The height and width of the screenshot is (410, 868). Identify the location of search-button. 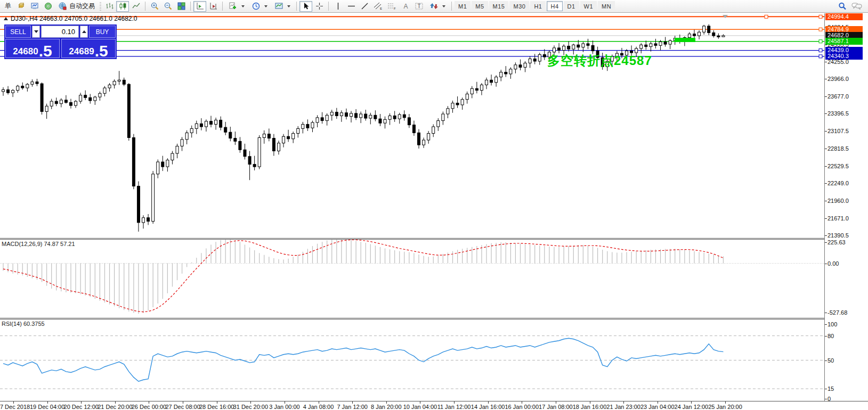
(842, 6).